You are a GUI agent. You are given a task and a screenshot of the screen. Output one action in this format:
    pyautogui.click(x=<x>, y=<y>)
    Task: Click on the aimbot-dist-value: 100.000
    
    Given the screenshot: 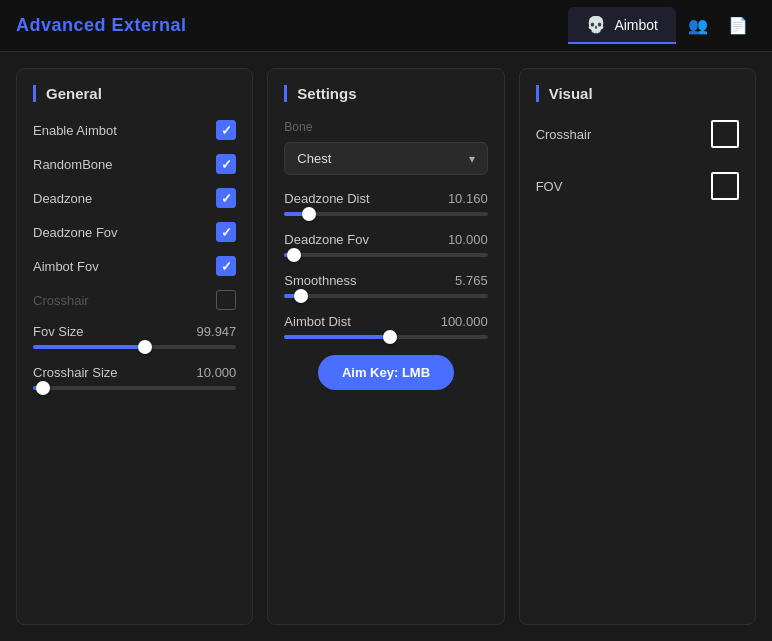 What is the action you would take?
    pyautogui.click(x=464, y=322)
    